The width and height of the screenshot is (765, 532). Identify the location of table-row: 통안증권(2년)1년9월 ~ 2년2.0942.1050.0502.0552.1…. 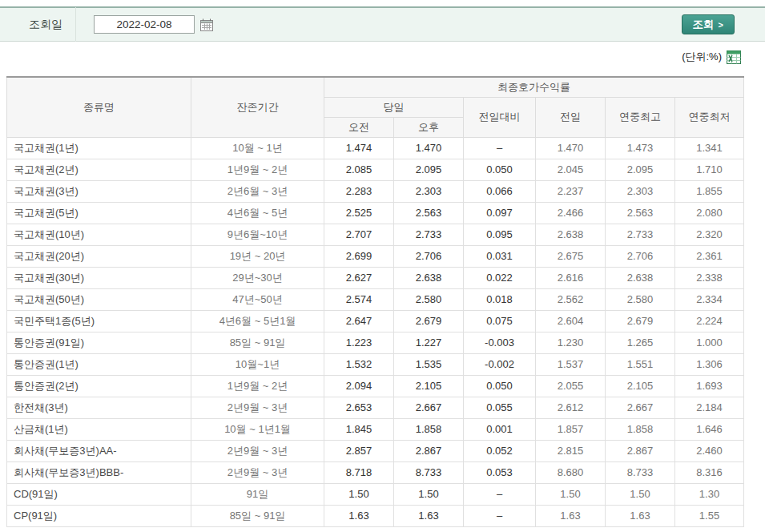
(376, 386).